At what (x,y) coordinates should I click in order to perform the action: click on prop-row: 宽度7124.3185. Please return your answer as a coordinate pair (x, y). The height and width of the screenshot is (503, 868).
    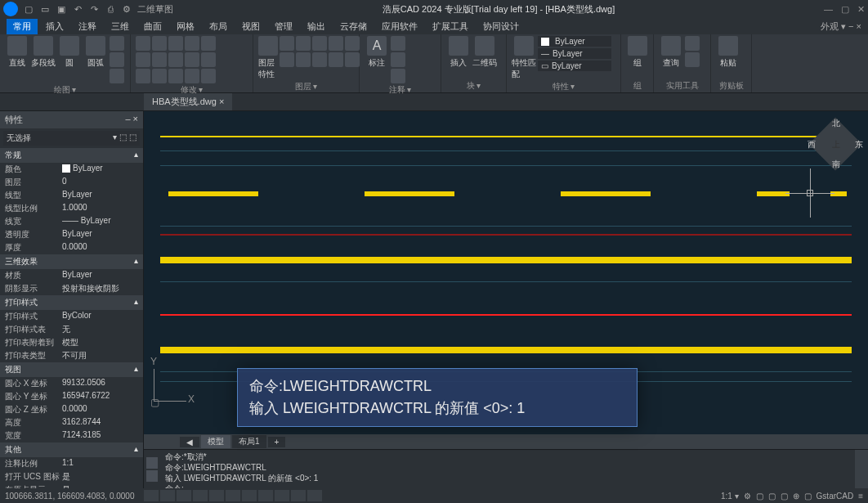
    Looking at the image, I should click on (72, 436).